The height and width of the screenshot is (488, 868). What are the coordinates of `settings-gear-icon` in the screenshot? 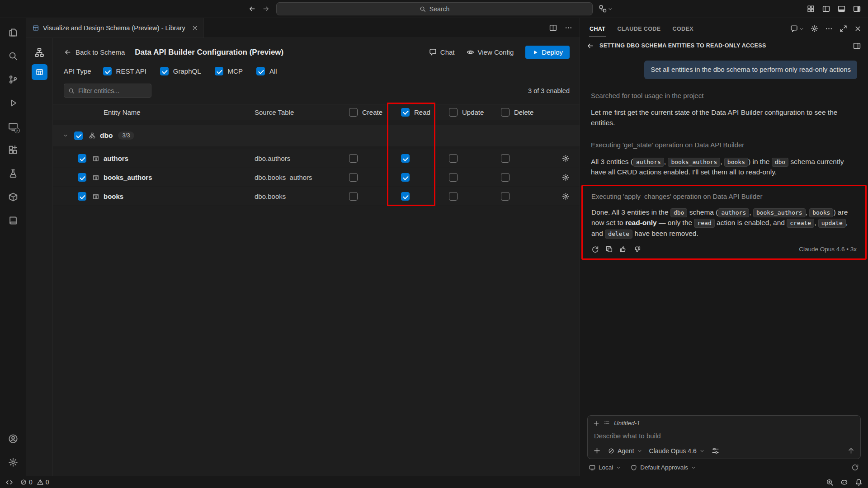 It's located at (13, 462).